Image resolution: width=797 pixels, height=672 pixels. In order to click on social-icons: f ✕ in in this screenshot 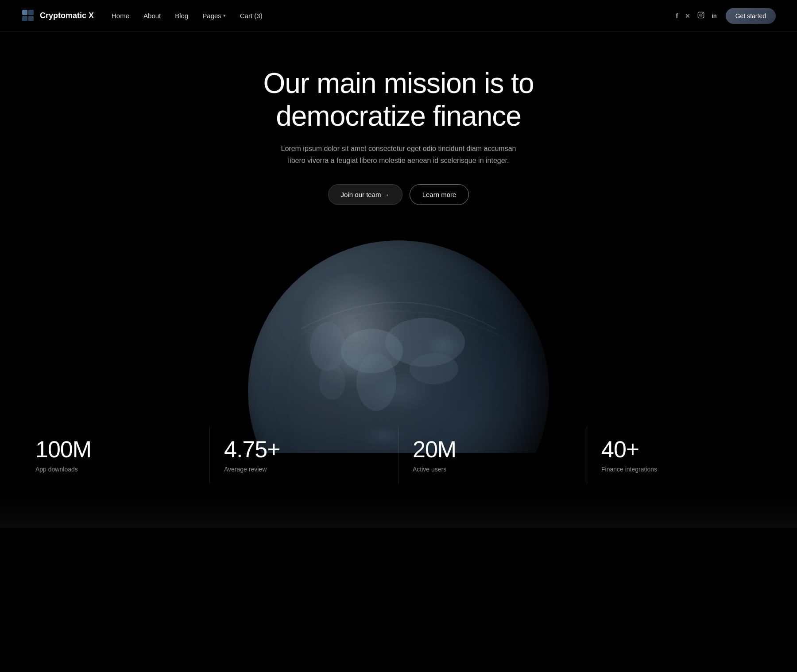, I will do `click(696, 16)`.